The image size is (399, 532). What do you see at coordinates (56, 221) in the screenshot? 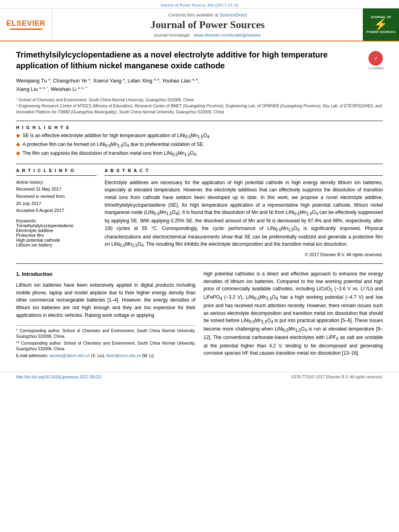
I see `keywords-label: Keywords:` at bounding box center [56, 221].